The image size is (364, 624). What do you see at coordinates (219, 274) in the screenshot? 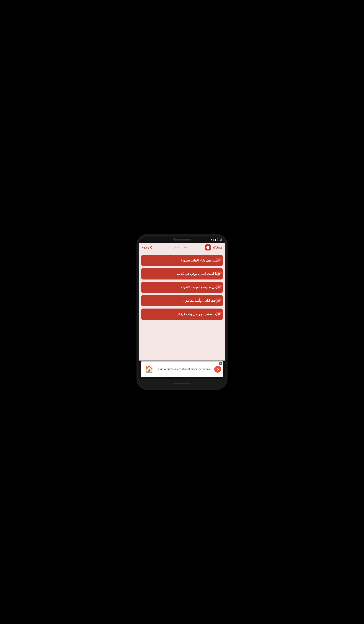
I see `heart-eyes-2: 👀` at bounding box center [219, 274].